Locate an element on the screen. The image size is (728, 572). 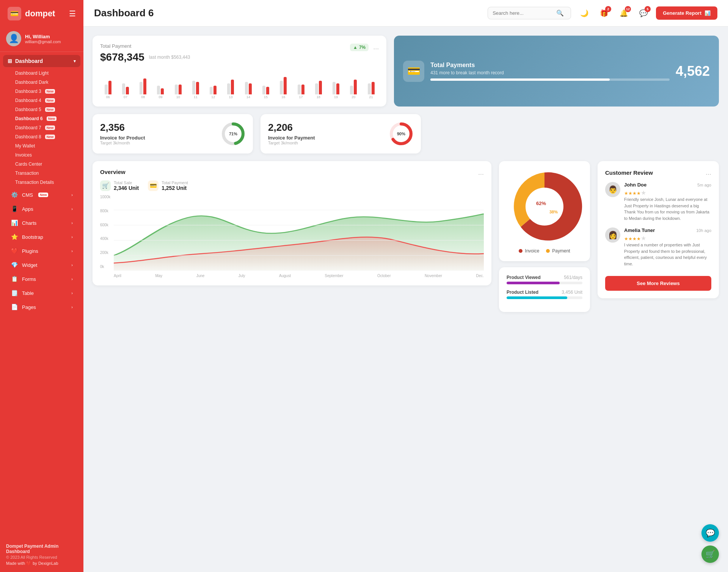
sidebar-item-dashboard-6: Dashboard 6New is located at coordinates (46, 119).